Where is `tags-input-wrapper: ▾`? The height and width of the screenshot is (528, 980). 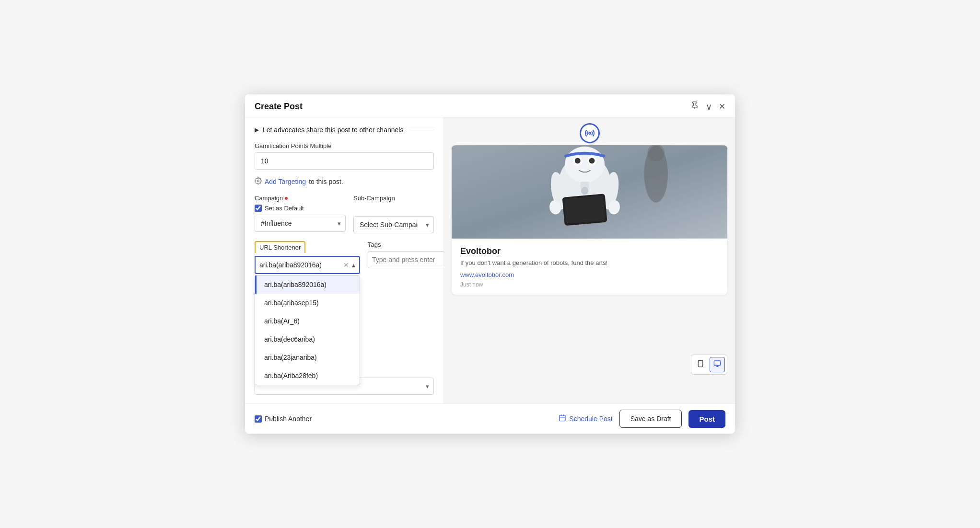 tags-input-wrapper: ▾ is located at coordinates (406, 260).